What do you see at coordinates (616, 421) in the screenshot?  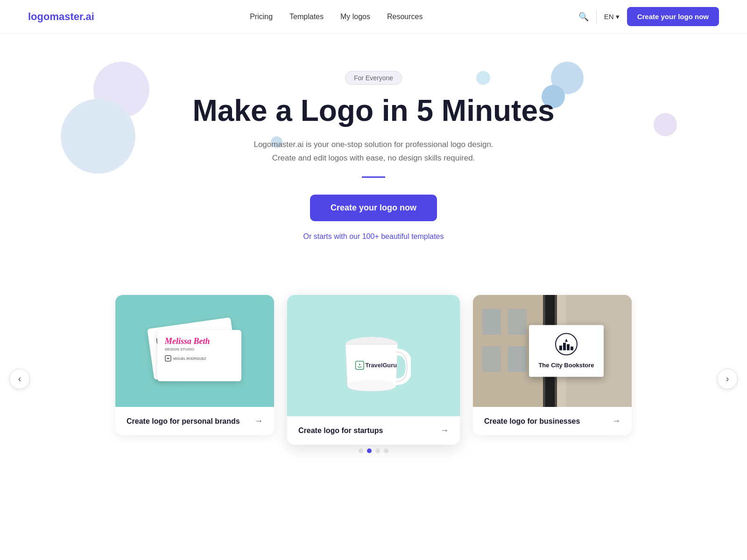 I see `card-businesses-arrow: →` at bounding box center [616, 421].